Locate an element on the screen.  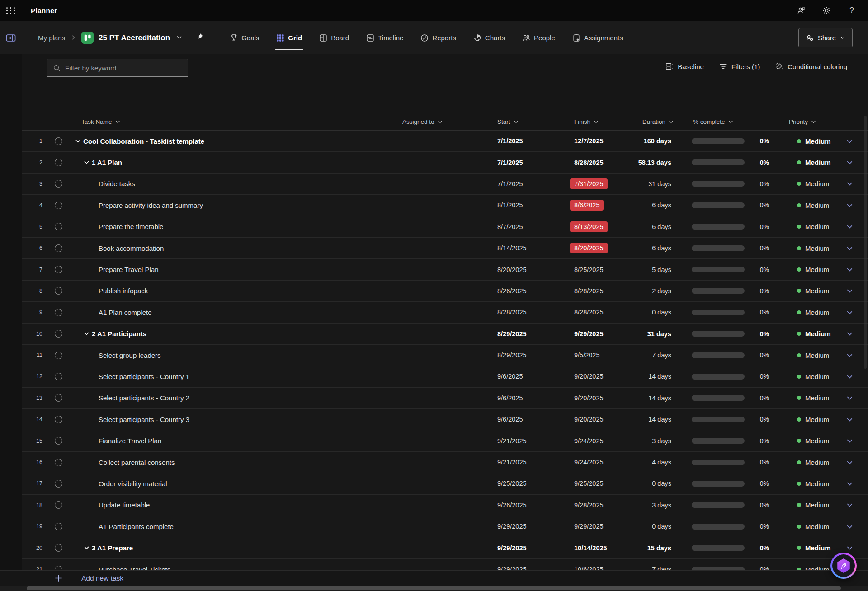
task-name: Order visibility material is located at coordinates (133, 483).